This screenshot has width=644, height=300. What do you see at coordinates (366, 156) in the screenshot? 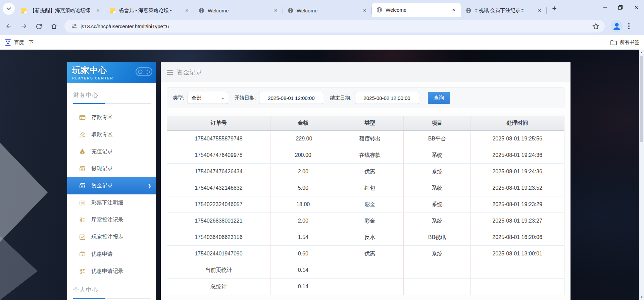
I see `table-row: 1754047476409978 200.00 在线存款 系统 2025-08-…` at bounding box center [366, 156].